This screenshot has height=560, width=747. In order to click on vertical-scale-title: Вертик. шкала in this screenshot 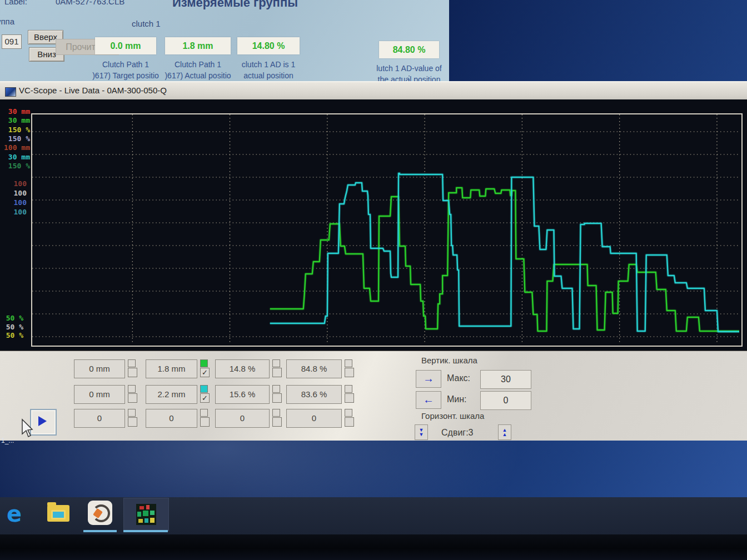, I will do `click(449, 360)`.